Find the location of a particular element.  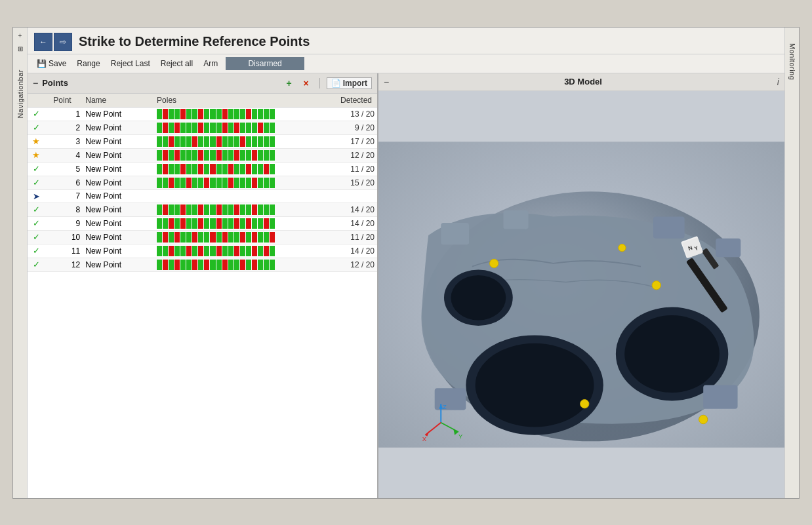

page-title: Strike to Determine Reference Points is located at coordinates (194, 42).